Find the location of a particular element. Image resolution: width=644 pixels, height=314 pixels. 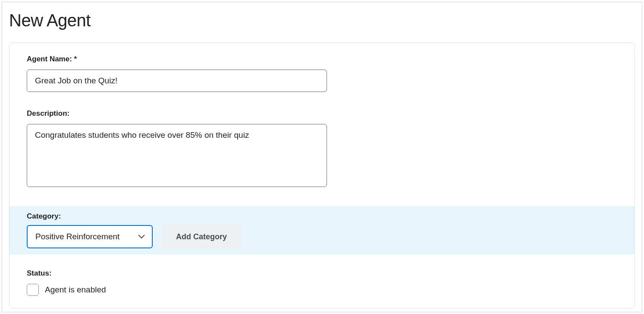

agent-enabled-label: Agent is enabled is located at coordinates (75, 290).